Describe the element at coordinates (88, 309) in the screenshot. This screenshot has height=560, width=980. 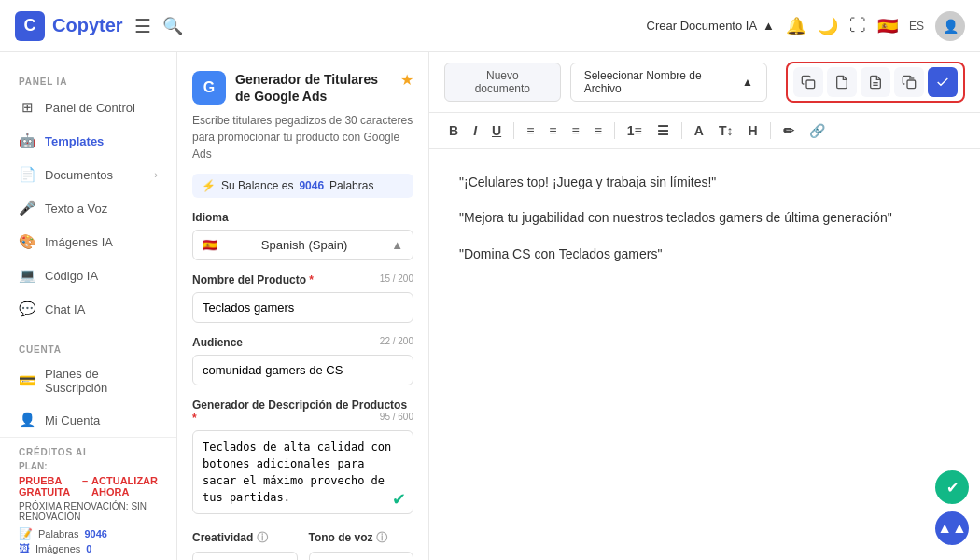
I see `sidebar-item-chat: 💬 Chat IA` at that location.